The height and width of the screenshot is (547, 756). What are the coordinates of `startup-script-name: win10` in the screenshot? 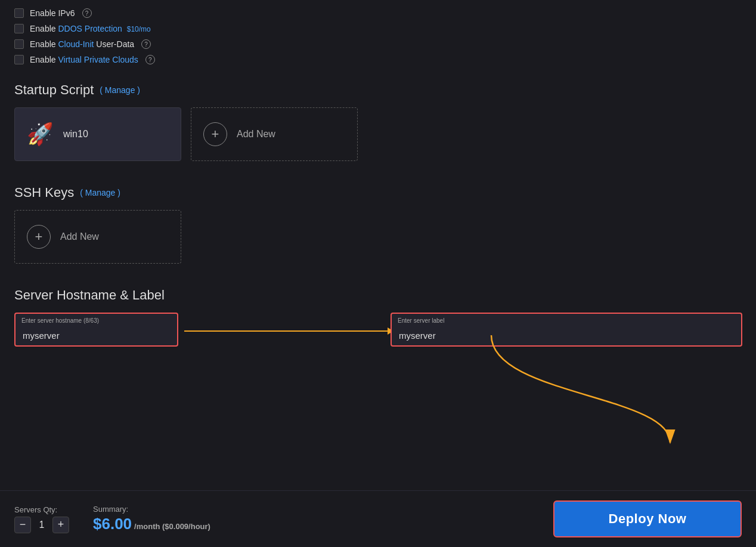 It's located at (76, 134).